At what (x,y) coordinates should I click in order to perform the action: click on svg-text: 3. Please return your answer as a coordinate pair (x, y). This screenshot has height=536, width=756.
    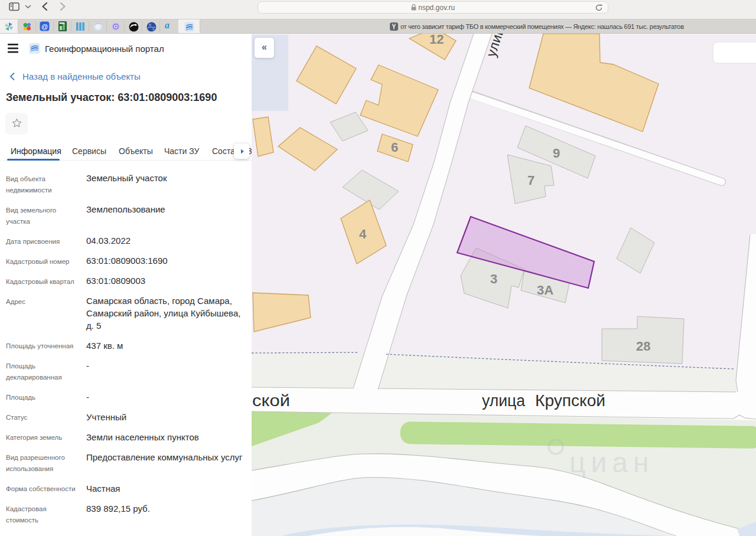
    Looking at the image, I should click on (494, 279).